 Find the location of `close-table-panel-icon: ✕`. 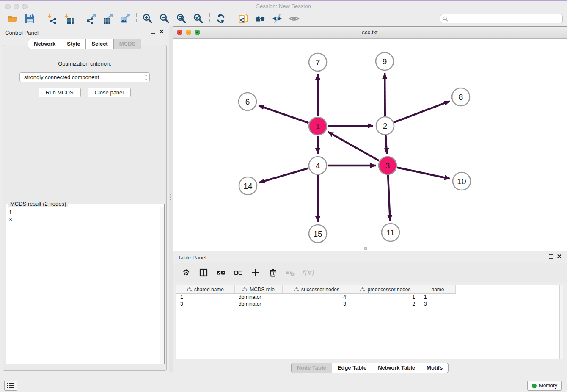

close-table-panel-icon: ✕ is located at coordinates (559, 257).